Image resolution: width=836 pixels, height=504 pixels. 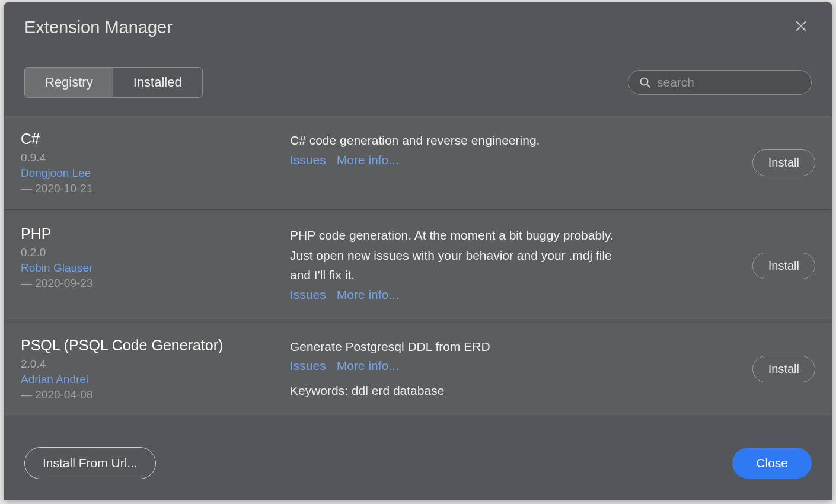 What do you see at coordinates (735, 82) in the screenshot?
I see `search-input` at bounding box center [735, 82].